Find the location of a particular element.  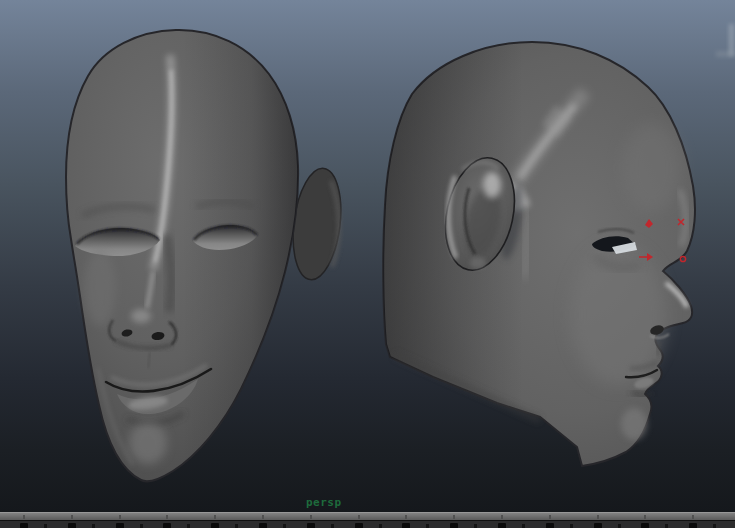

side-chin-highlight is located at coordinates (634, 424).